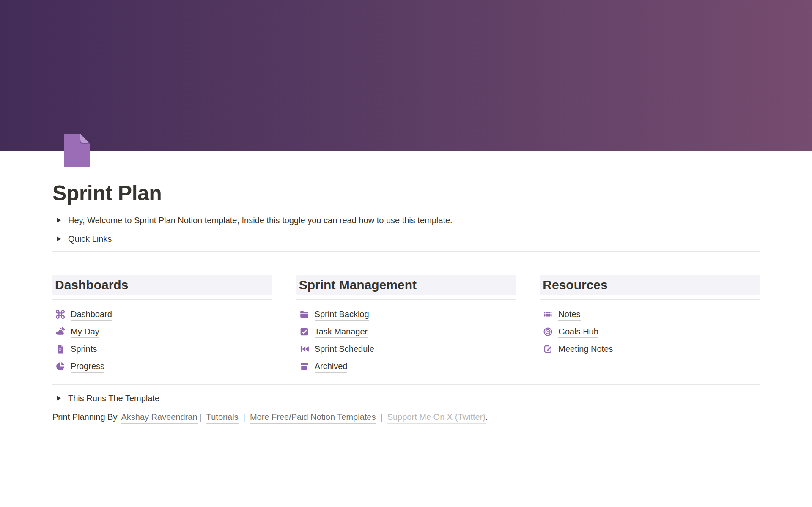 Image resolution: width=812 pixels, height=507 pixels. What do you see at coordinates (585, 349) in the screenshot?
I see `page-link-label: Meeting Notes` at bounding box center [585, 349].